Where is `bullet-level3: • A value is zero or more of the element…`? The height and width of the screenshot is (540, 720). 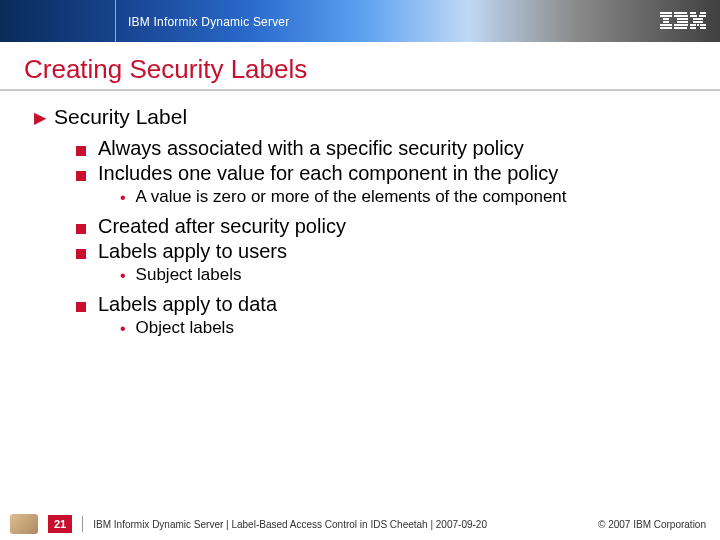
bullet-level3: • A value is zero or more of the element… is located at coordinates (405, 198).